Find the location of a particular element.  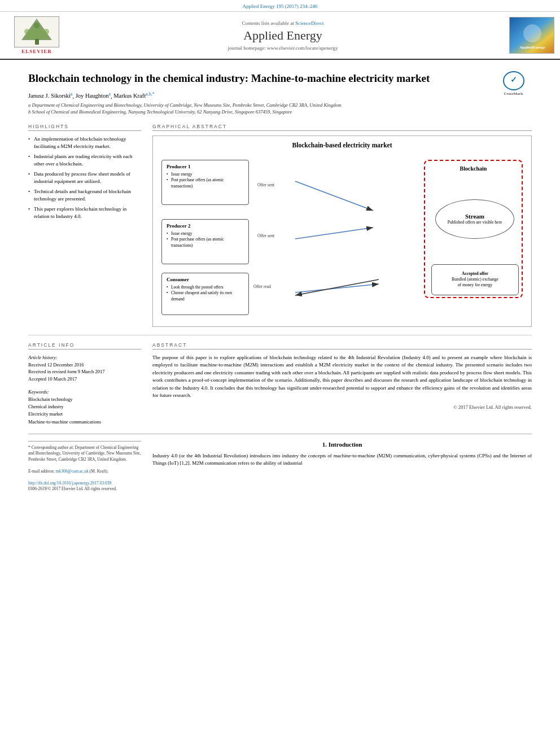

introduction-section: * Corresponding author at: Department of… is located at coordinates (280, 466).